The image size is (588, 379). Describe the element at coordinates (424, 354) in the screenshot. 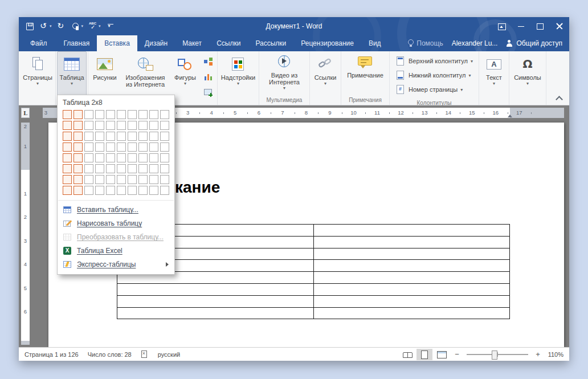

I see `print-layout-button` at that location.